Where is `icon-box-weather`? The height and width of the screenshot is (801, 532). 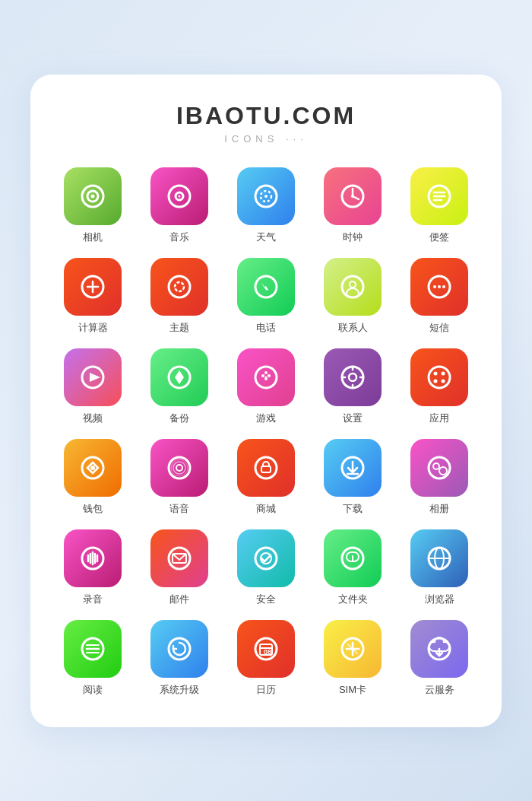 icon-box-weather is located at coordinates (266, 196).